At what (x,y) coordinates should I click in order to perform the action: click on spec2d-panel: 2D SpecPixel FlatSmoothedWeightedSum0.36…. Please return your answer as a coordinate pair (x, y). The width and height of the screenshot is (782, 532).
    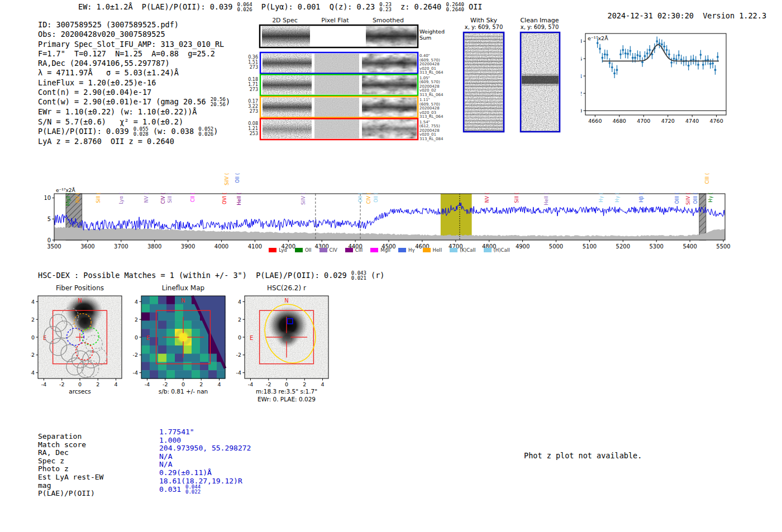
    Looking at the image, I should click on (357, 80).